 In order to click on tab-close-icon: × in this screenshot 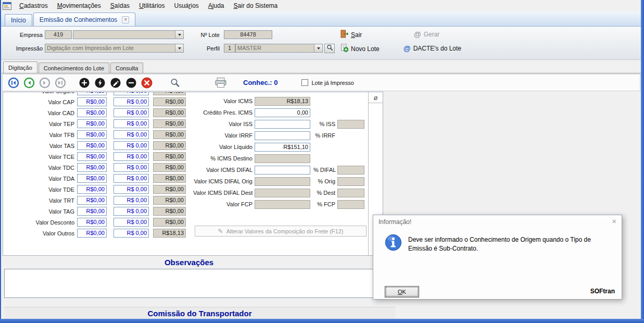, I will do `click(125, 20)`.